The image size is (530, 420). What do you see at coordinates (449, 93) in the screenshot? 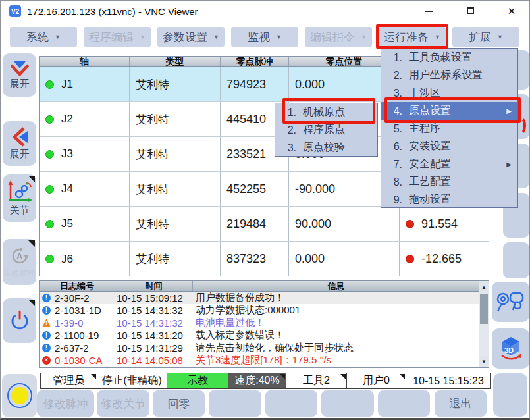
I see `menu-item-interference-zone: 3. 干涉区` at bounding box center [449, 93].